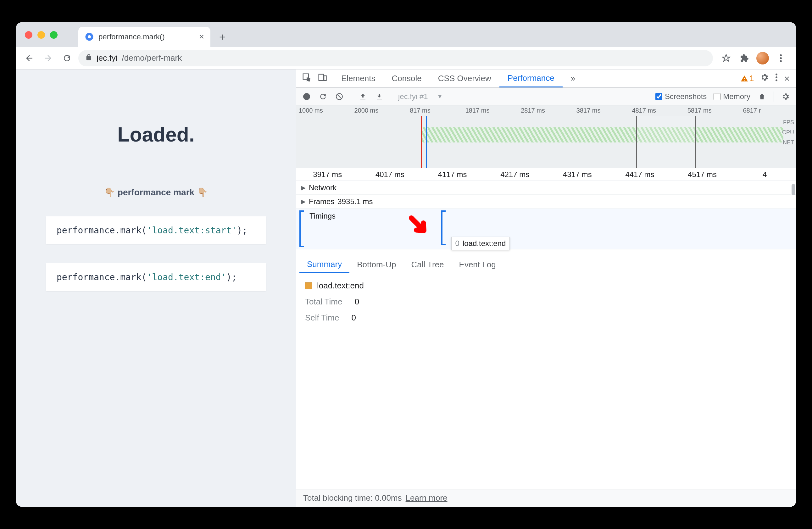 This screenshot has height=529, width=812. I want to click on close-devtools-button: ×, so click(787, 78).